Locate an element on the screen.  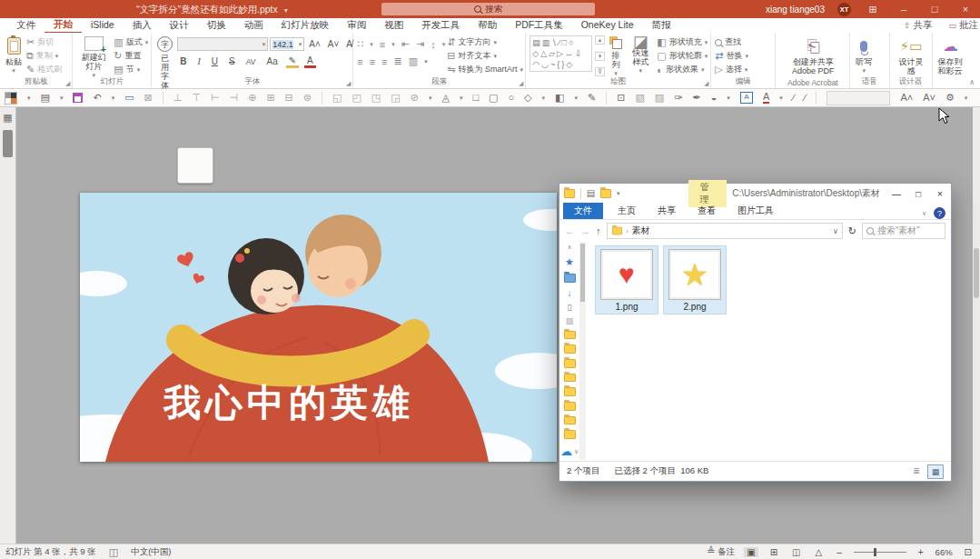
ribbon-display-options-icon: ⊞ is located at coordinates (873, 9).